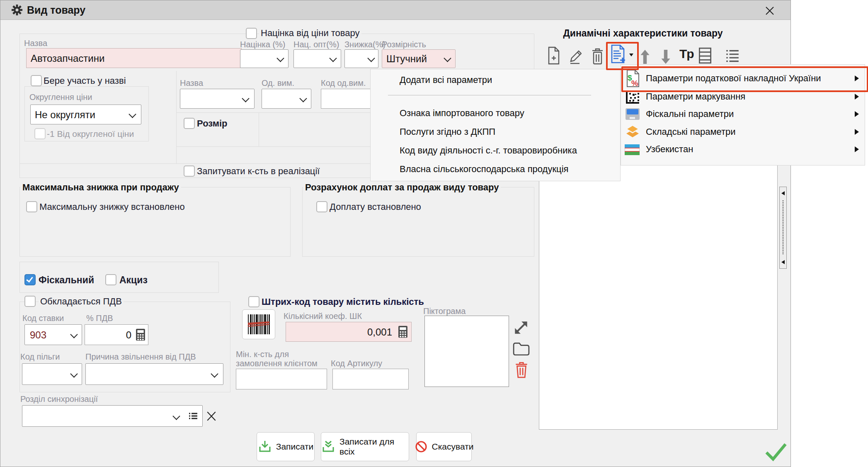 This screenshot has width=868, height=467. I want to click on menu-item-activity-code: Код виду діяльності с.-г. товаровиробник…, so click(510, 151).